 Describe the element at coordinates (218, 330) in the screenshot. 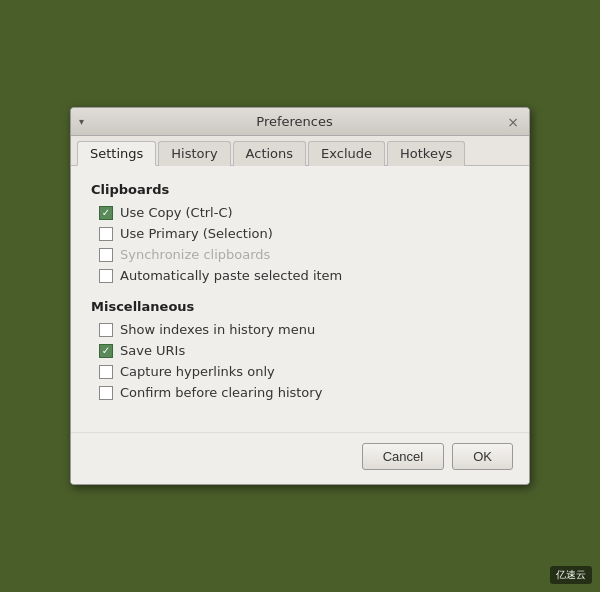

I see `show-indexes-label: Show indexes in history menu` at that location.